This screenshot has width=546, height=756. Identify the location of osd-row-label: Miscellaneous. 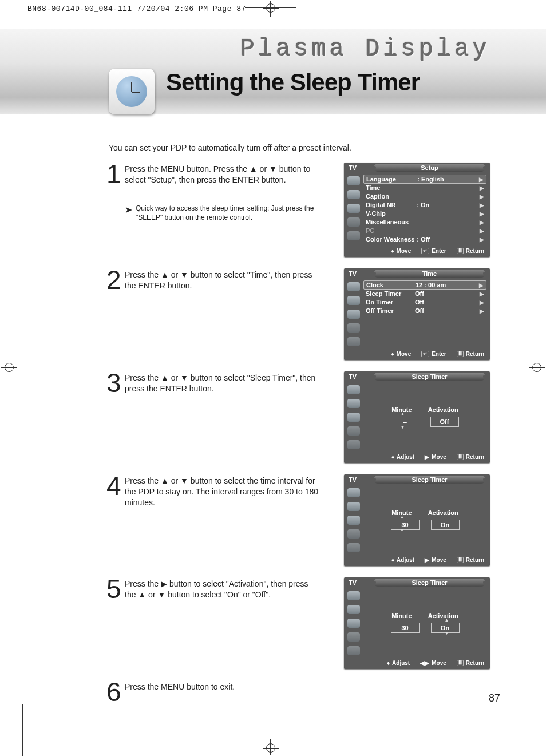
(390, 222).